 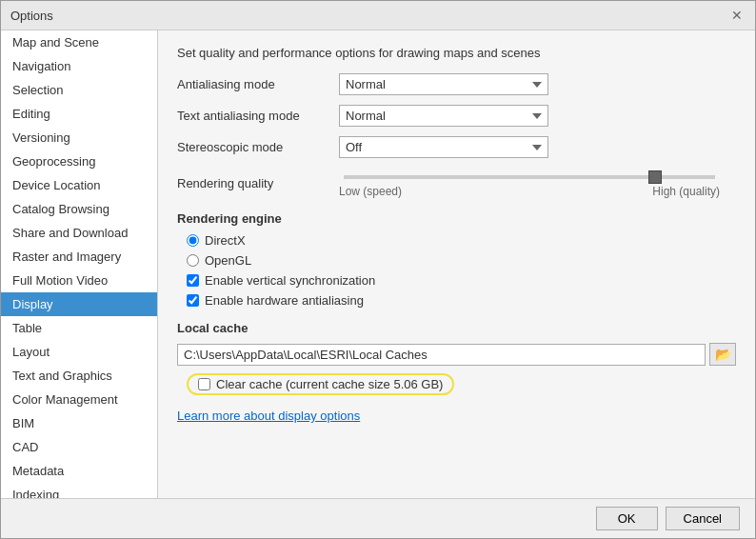 What do you see at coordinates (79, 470) in the screenshot?
I see `sidebar-item-metadata: Metadata` at bounding box center [79, 470].